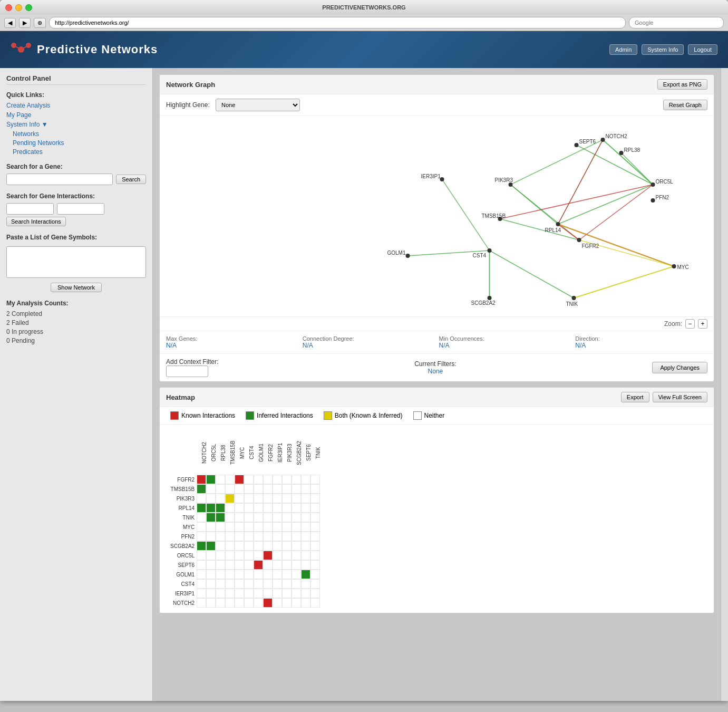 This screenshot has height=712, width=728. What do you see at coordinates (187, 371) in the screenshot?
I see `context-filter-input` at bounding box center [187, 371].